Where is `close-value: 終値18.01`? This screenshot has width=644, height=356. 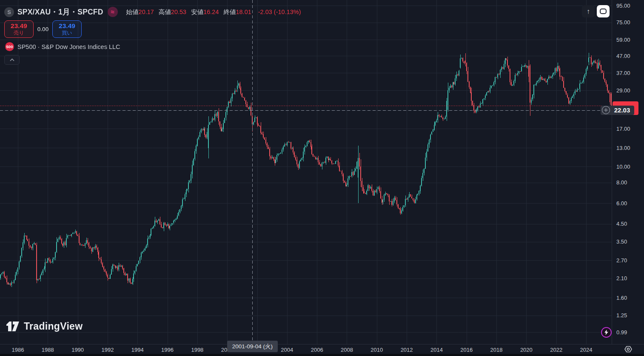 close-value: 終値18.01 is located at coordinates (237, 12).